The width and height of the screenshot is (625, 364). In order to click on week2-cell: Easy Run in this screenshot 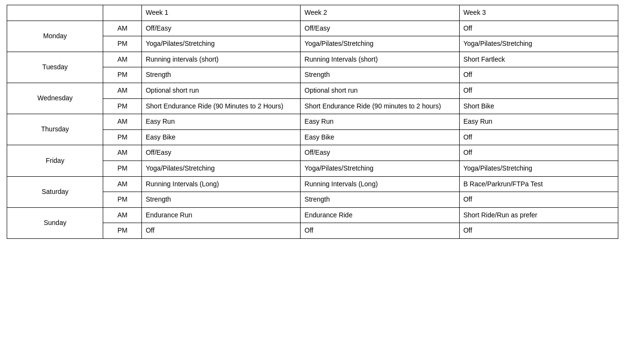, I will do `click(380, 122)`.